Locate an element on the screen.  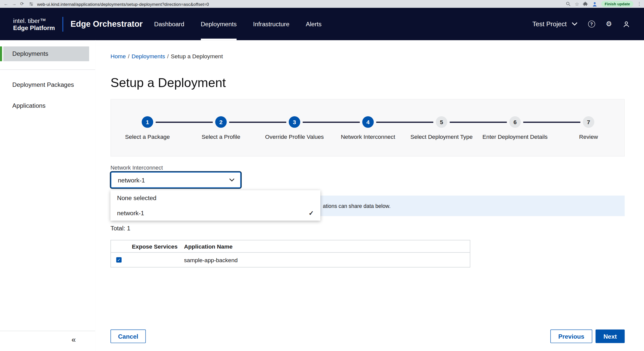
bookmark-star-icon: ☆ is located at coordinates (577, 4).